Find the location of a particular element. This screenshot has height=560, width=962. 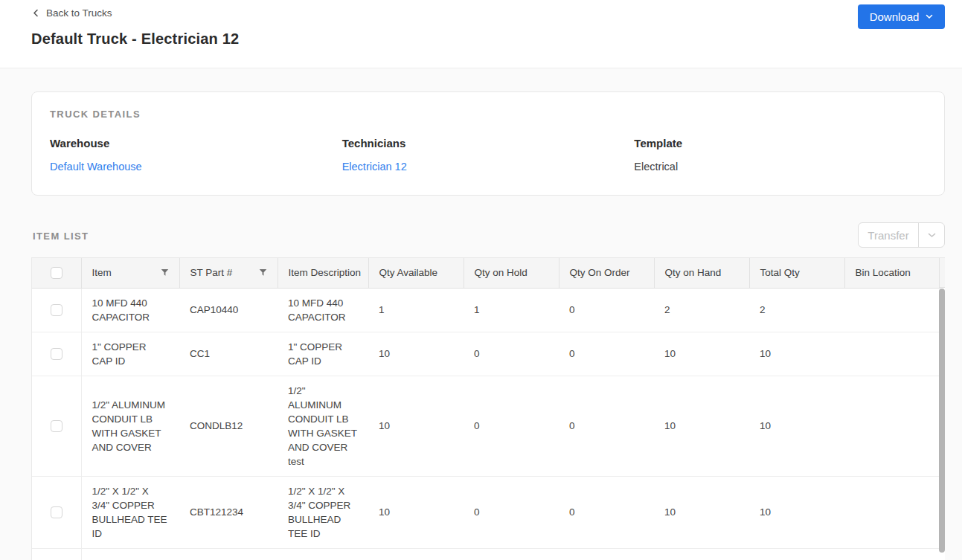

cell-qty_on_hand: 2000 is located at coordinates (702, 554).